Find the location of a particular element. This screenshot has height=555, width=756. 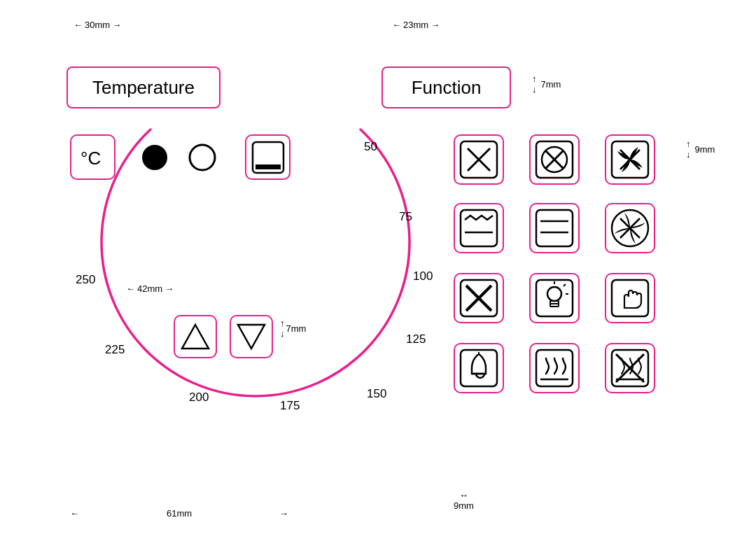

temperature-label-box: Temperature is located at coordinates (144, 87).